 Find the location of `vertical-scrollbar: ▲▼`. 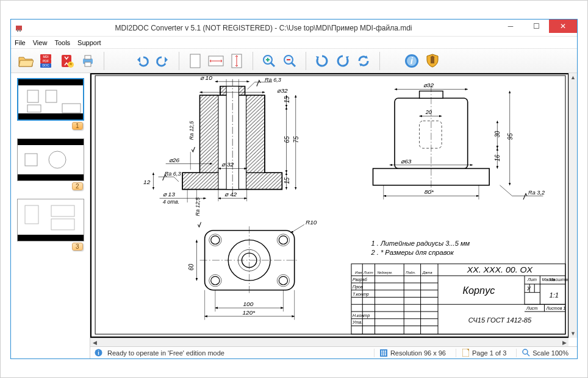

vertical-scrollbar: ▲▼ is located at coordinates (573, 205).